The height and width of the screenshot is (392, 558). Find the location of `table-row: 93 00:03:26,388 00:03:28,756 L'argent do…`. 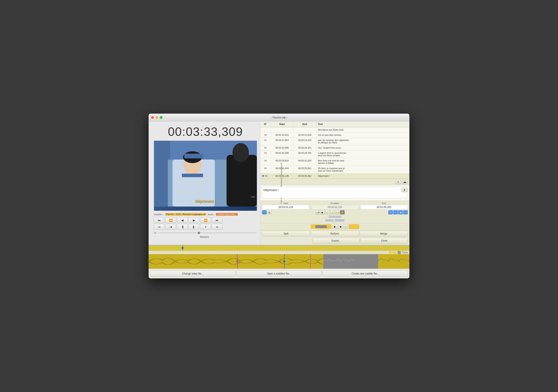

table-row: 93 00:03:26,388 00:03:28,756 L'argent do… is located at coordinates (335, 154).